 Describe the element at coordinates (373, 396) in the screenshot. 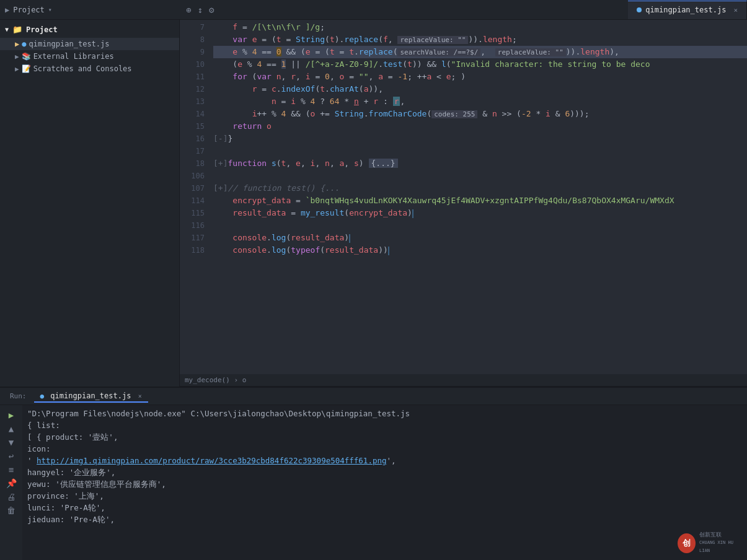

I see `bottom-tabs: Run: ● qimingpian_test.js ×` at that location.